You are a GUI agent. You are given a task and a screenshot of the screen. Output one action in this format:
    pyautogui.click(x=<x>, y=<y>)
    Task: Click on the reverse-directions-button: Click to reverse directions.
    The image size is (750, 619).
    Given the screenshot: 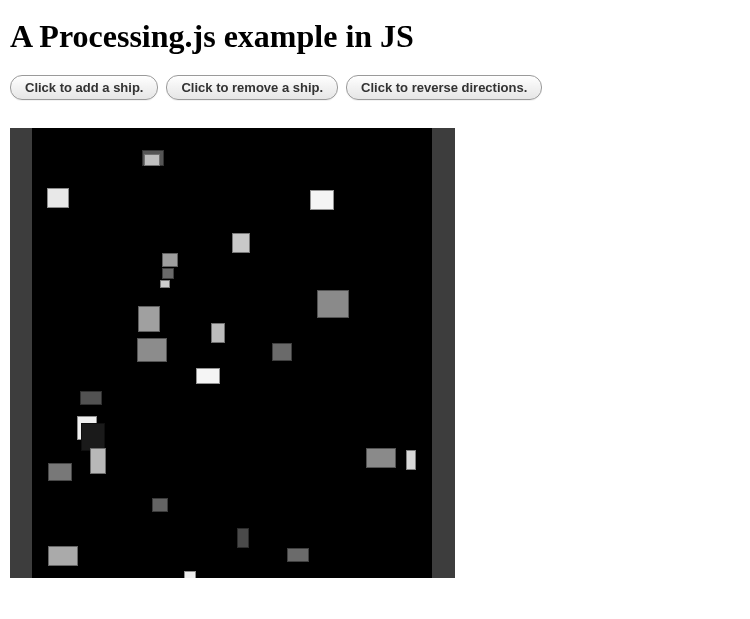 What is the action you would take?
    pyautogui.click(x=444, y=88)
    